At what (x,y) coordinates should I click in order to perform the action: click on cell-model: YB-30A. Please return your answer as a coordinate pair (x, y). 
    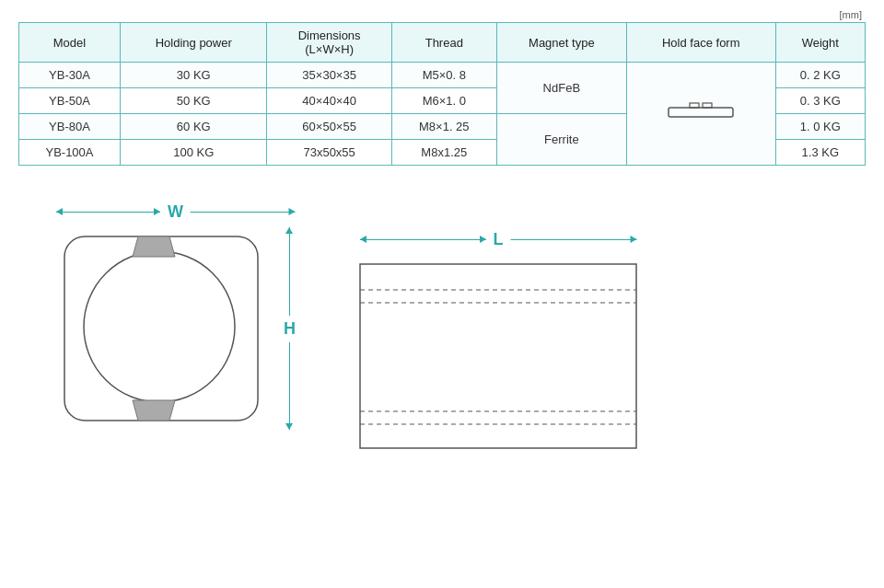
    Looking at the image, I should click on (70, 75).